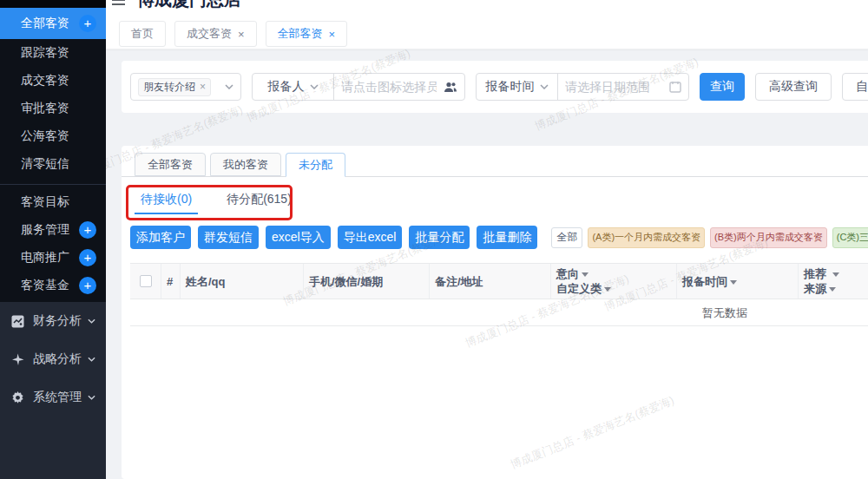 The image size is (868, 479). Describe the element at coordinates (53, 285) in the screenshot. I see `sidebar-item-客资基金: 客资基金+` at that location.